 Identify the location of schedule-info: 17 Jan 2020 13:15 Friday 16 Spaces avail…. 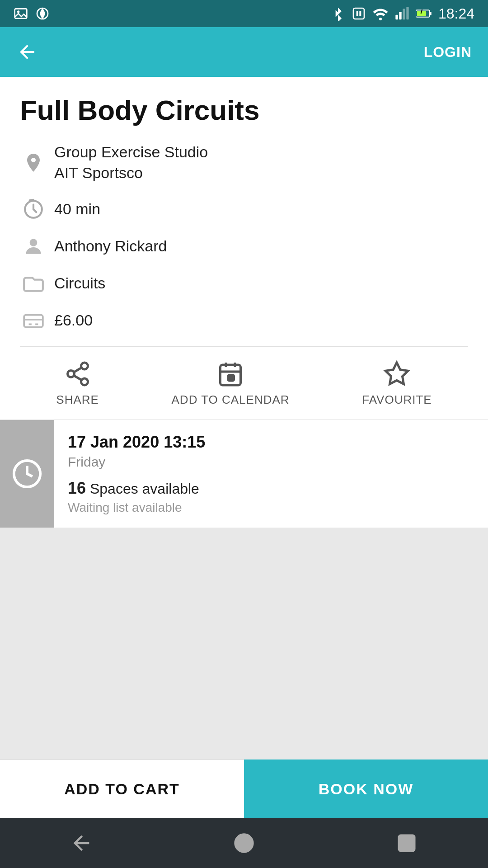
(271, 474).